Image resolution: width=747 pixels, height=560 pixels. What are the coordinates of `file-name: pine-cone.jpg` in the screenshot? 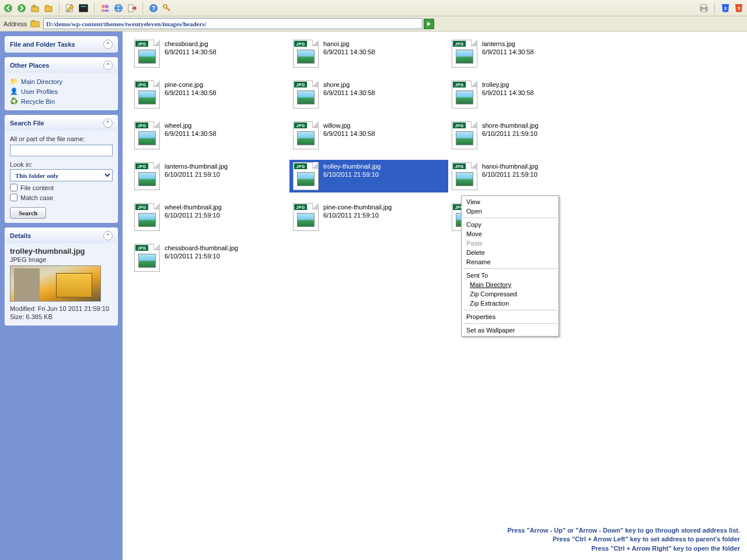 It's located at (190, 85).